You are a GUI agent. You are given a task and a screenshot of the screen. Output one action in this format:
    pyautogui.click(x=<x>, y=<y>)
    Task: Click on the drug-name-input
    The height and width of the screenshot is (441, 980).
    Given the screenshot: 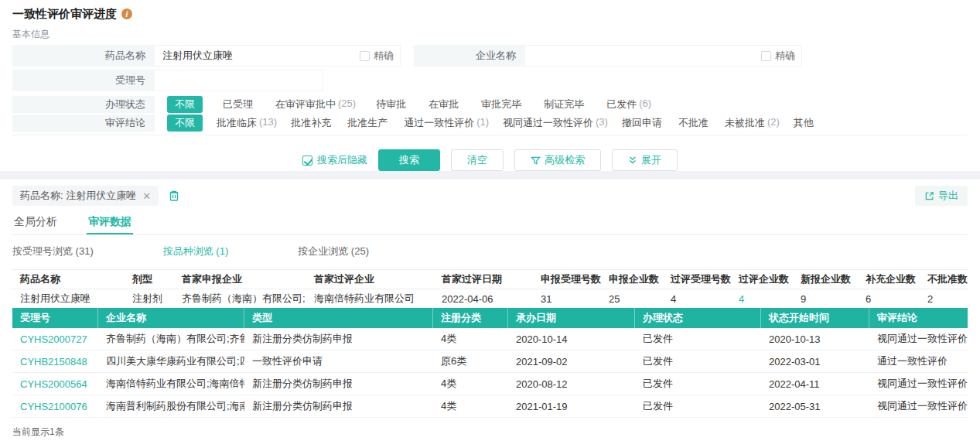 What is the action you would take?
    pyautogui.click(x=261, y=56)
    